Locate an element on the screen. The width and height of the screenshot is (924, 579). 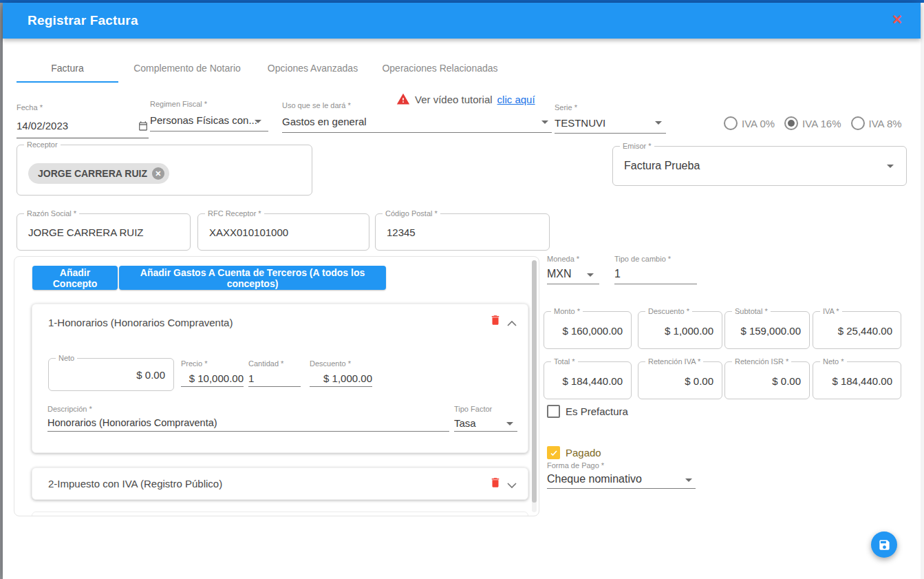
uso-label: Uso que se le dará * is located at coordinates (316, 105).